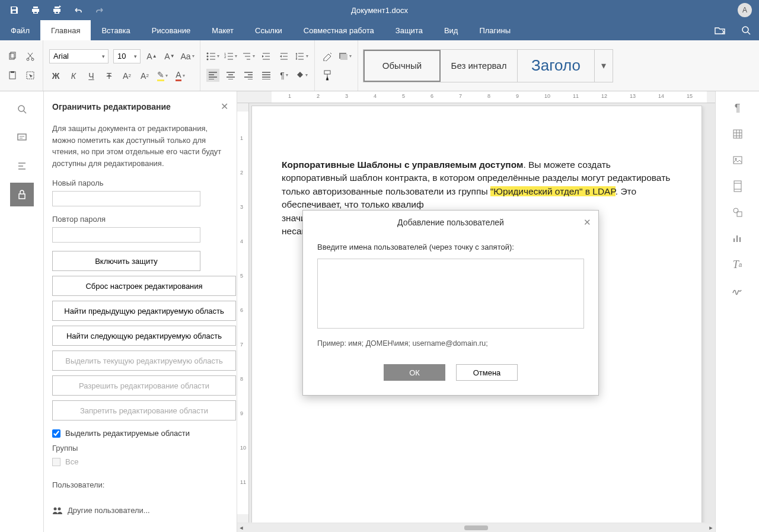 This screenshot has height=532, width=759. I want to click on menu-view: Вид, so click(451, 30).